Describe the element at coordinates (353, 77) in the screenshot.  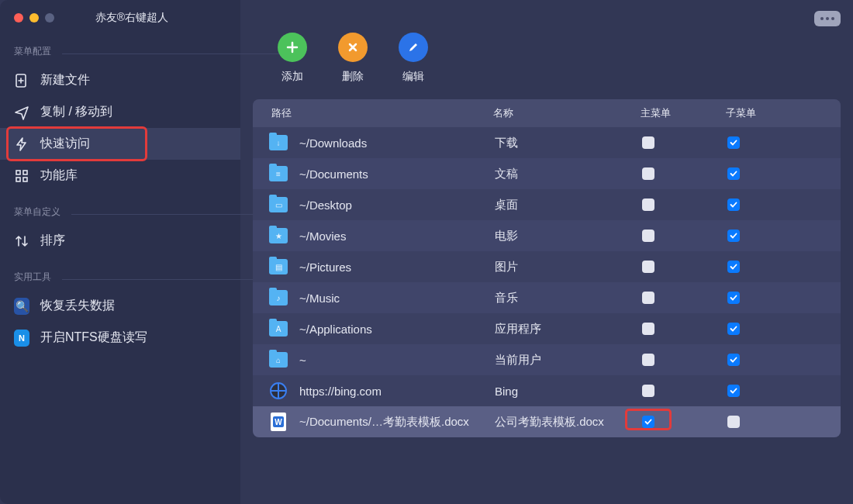
I see `delete-button-label: 删除` at that location.